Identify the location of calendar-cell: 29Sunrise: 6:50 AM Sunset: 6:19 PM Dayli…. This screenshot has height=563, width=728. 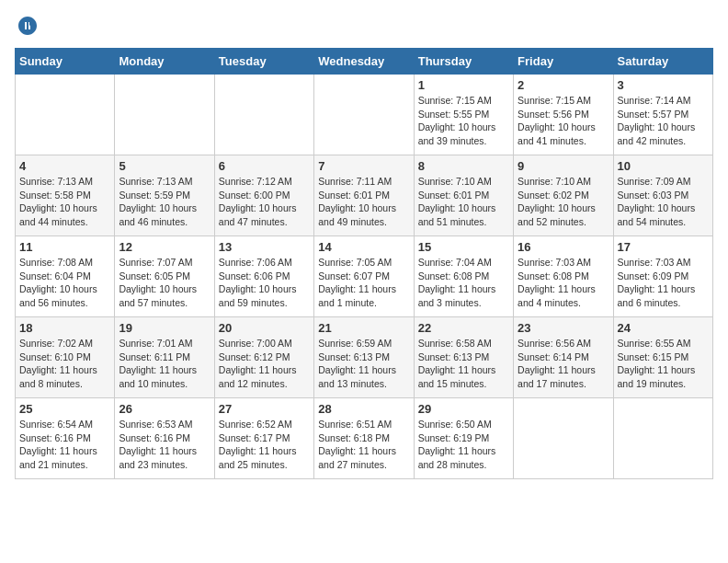
(463, 439).